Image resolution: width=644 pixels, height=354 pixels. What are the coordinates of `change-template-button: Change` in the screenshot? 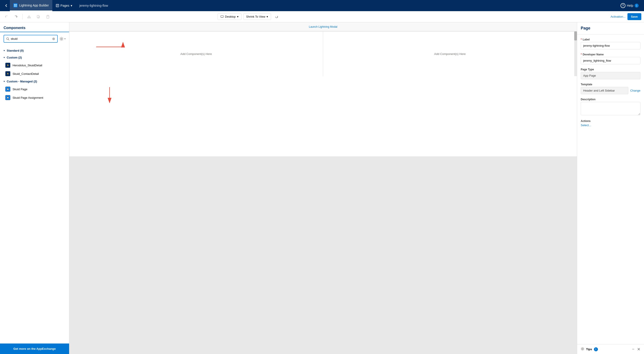 It's located at (636, 90).